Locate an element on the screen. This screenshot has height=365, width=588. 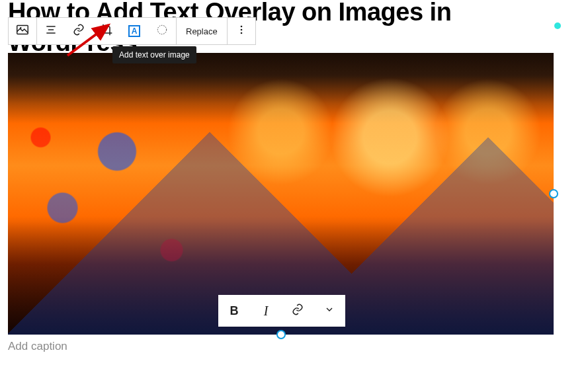
replace-button: Replace is located at coordinates (202, 31).